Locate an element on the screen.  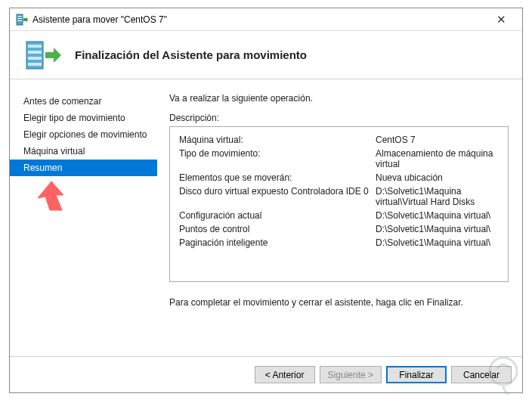
detail-val: Almacenamiento de máquina virtual is located at coordinates (437, 159).